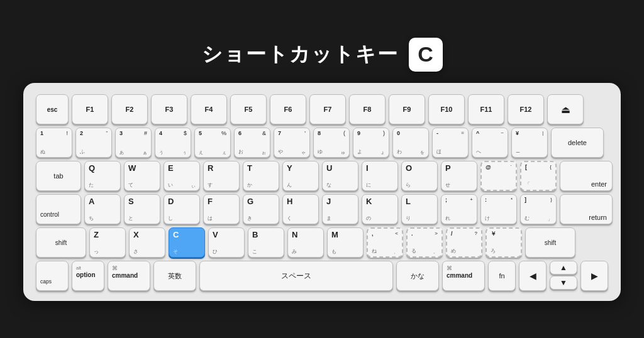 The height and width of the screenshot is (338, 644). What do you see at coordinates (564, 276) in the screenshot?
I see `key-arrow-ud: ▲ ▼` at bounding box center [564, 276].